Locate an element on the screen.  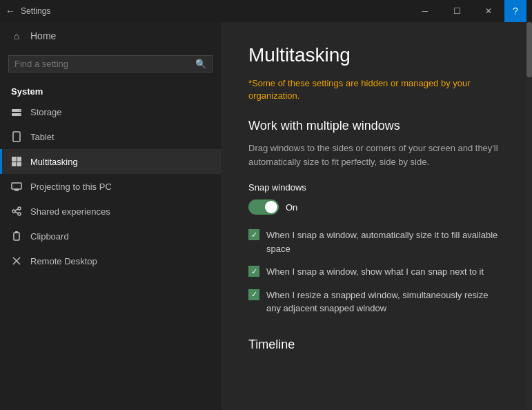
window-controls: ─ ☐ ✕ is located at coordinates (457, 11).